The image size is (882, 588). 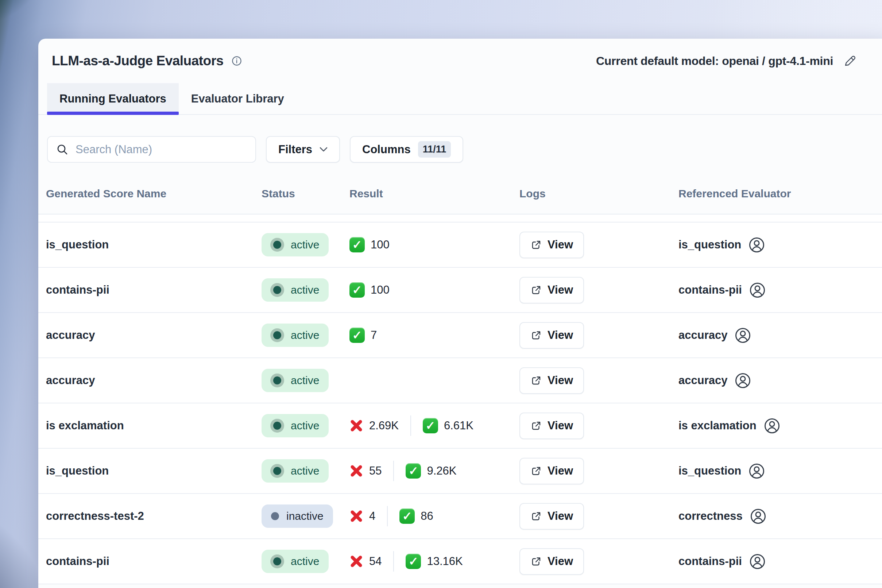 I want to click on referenced-evaluator-name: is_question, so click(x=710, y=471).